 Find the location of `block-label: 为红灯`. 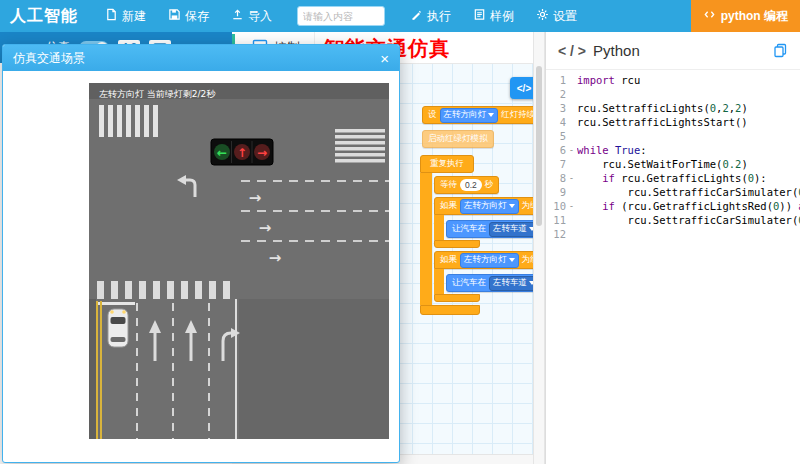

block-label: 为红灯 is located at coordinates (528, 260).